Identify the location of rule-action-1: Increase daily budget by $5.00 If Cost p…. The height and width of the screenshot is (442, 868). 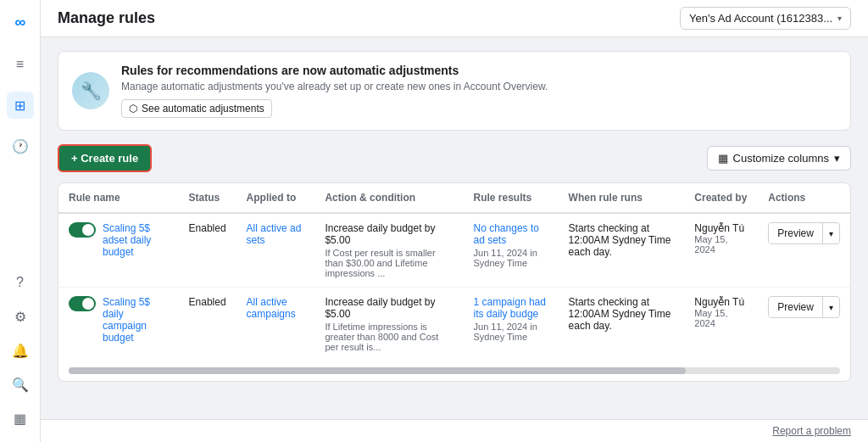
(388, 250).